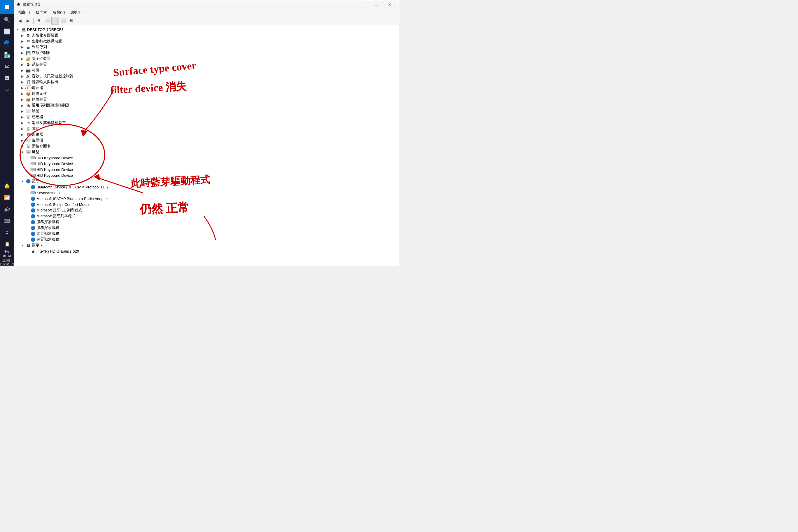 The width and height of the screenshot is (798, 532). Describe the element at coordinates (207, 58) in the screenshot. I see `tree-node-security: ▶ 🔐 安全性裝置` at that location.